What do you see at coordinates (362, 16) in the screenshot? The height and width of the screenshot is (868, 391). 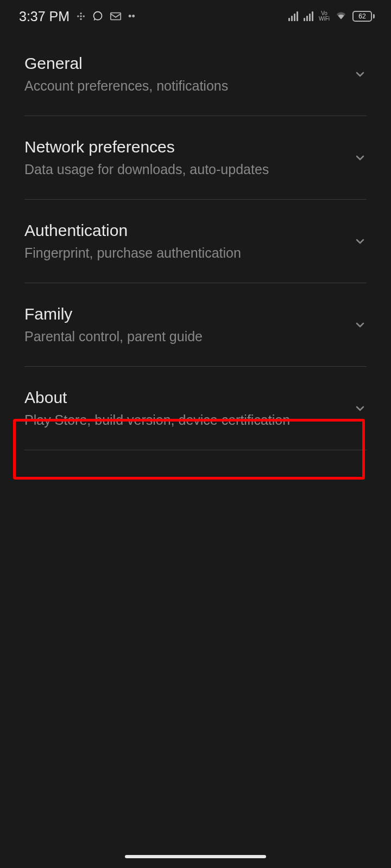 I see `battery-level: 62` at bounding box center [362, 16].